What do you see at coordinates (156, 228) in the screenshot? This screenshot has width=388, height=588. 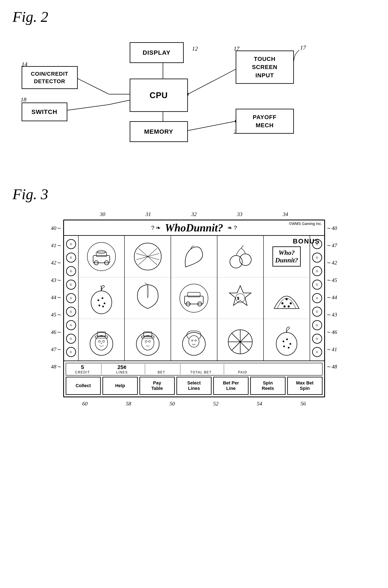 I see `title-question-left: ? ❧` at bounding box center [156, 228].